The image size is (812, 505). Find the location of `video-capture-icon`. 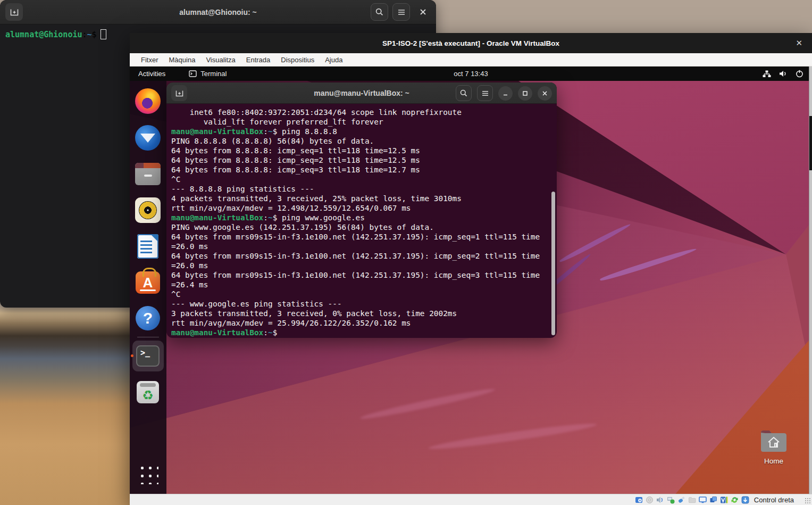

video-capture-icon is located at coordinates (724, 500).